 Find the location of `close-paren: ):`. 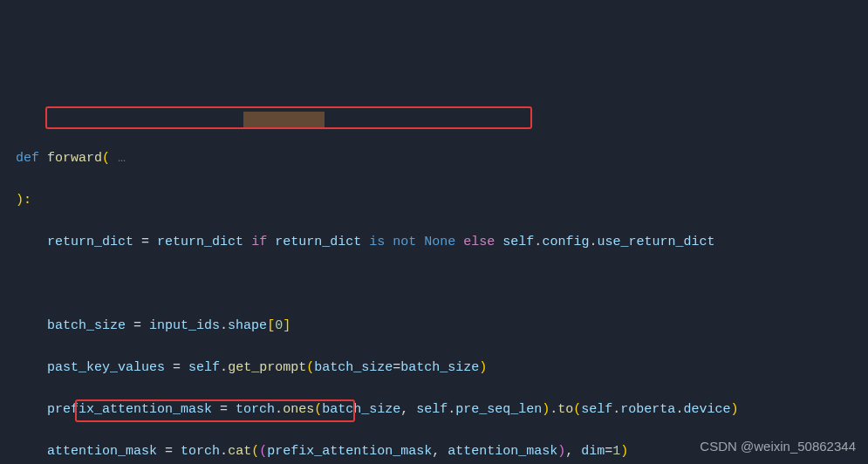

close-paren: ): is located at coordinates (24, 201).